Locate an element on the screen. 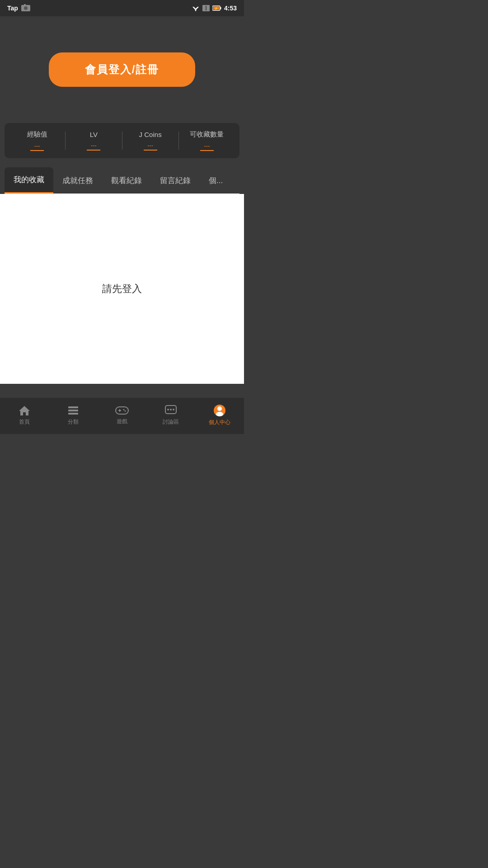 Image resolution: width=488 pixels, height=868 pixels. tab-watch-history: 觀看紀錄 is located at coordinates (127, 181).